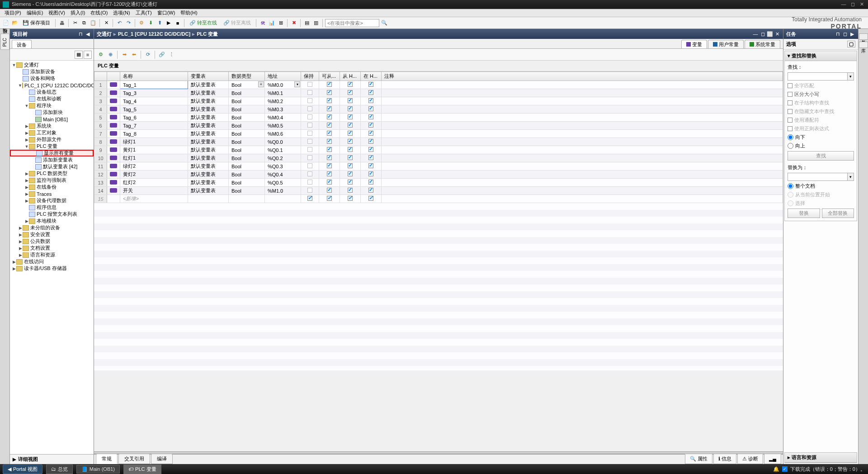 The image size is (868, 474). I want to click on save-project-button: 💾 保存项目, so click(36, 23).